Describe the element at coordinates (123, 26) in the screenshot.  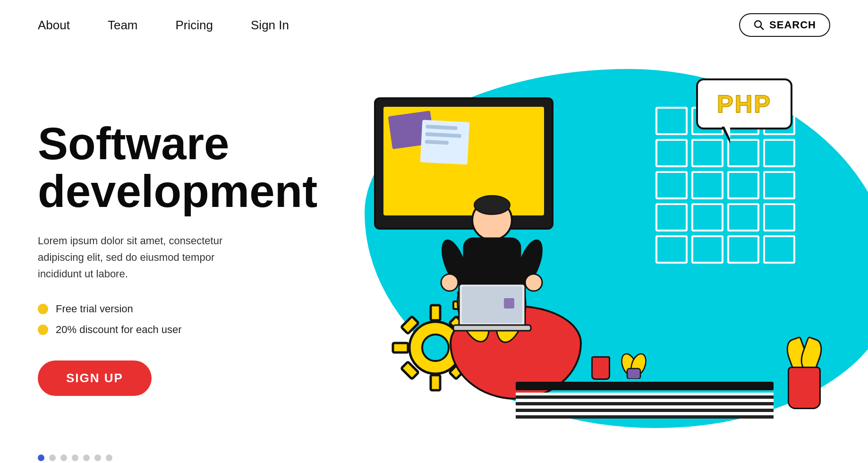
I see `nav-team: Team` at that location.